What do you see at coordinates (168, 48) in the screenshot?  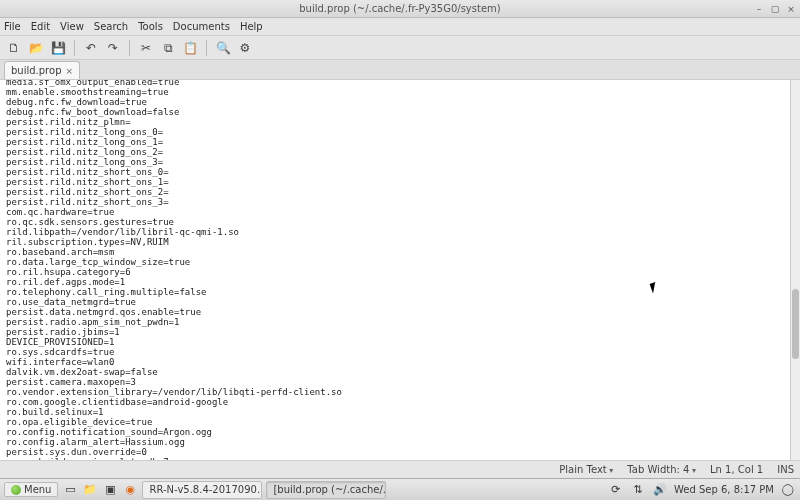 I see `copy-icon: ⧉` at bounding box center [168, 48].